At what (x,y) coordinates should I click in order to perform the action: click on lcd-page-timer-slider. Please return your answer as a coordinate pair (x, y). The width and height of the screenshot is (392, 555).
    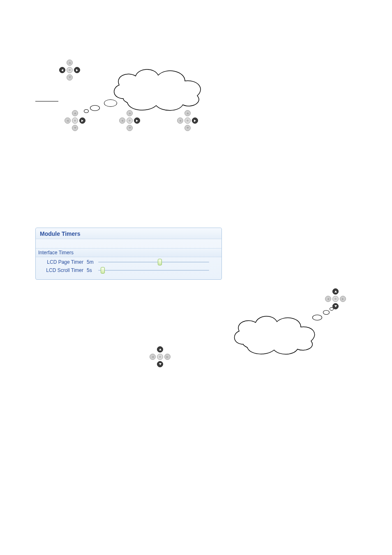
    Looking at the image, I should click on (154, 262).